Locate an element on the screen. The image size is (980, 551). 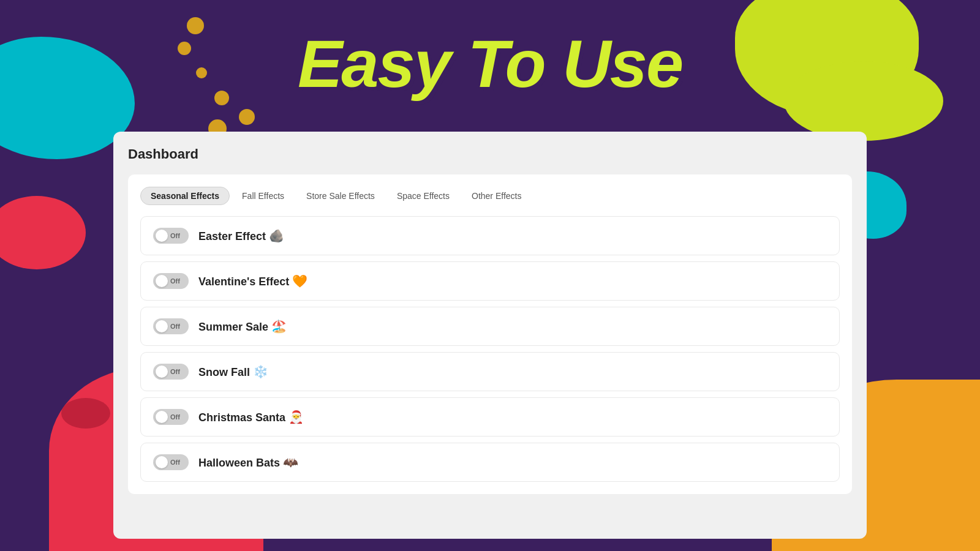
toggle-label-summer: Off is located at coordinates (175, 326).